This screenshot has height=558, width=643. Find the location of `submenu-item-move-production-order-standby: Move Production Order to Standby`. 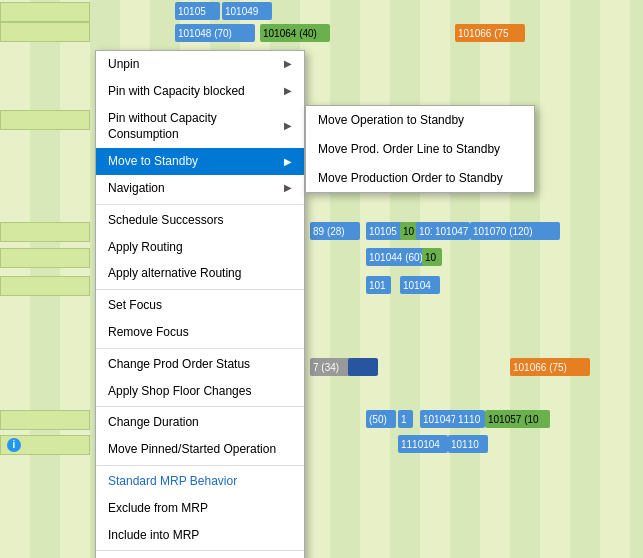

submenu-item-move-production-order-standby: Move Production Order to Standby is located at coordinates (420, 178).